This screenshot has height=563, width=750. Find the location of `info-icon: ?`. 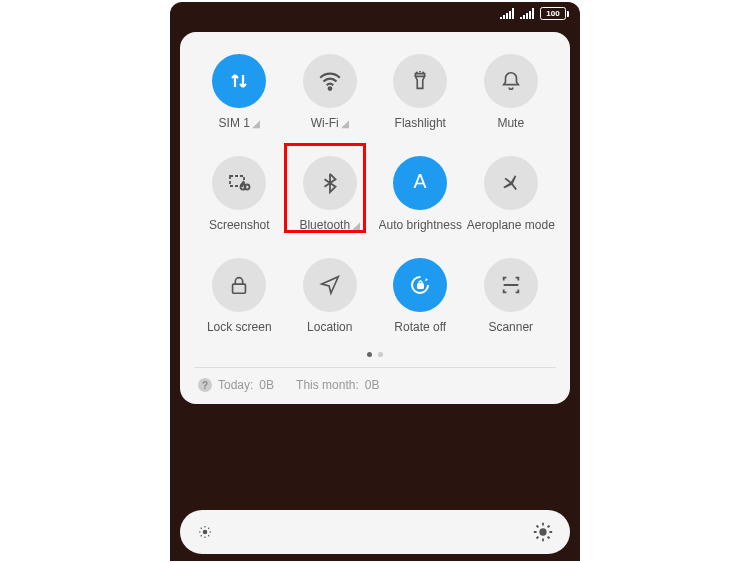

info-icon: ? is located at coordinates (205, 385).